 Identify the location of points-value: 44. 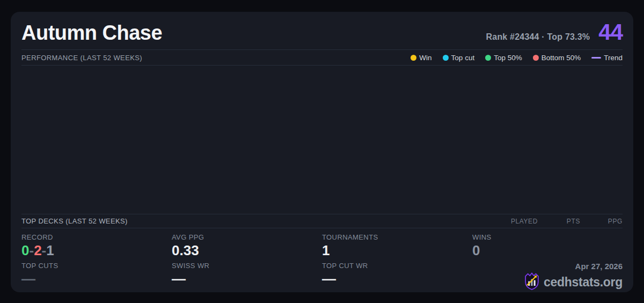
(611, 32).